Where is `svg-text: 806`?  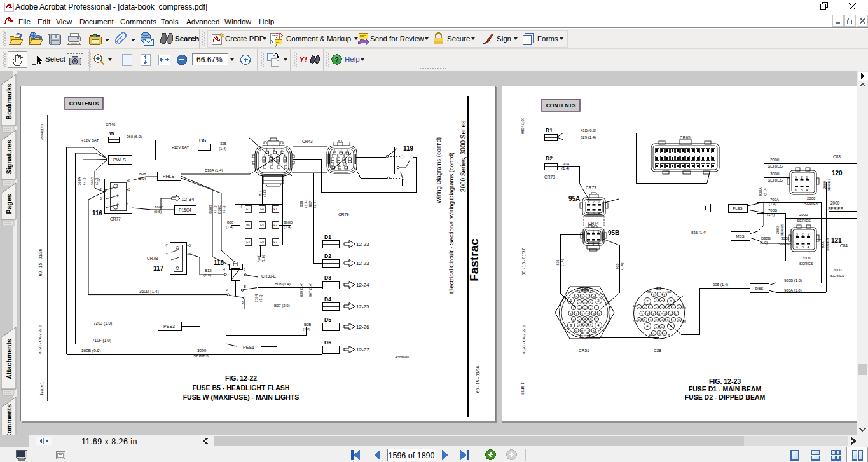 svg-text: 806 is located at coordinates (230, 222).